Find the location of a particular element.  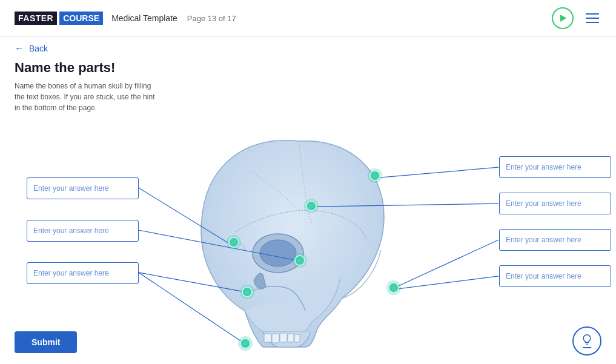

back-label: Back is located at coordinates (39, 48).